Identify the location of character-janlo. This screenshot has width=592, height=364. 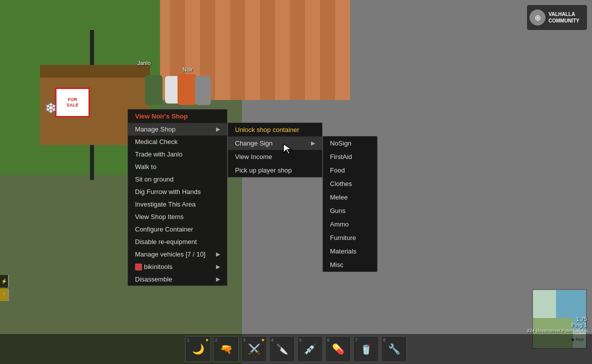
(154, 90).